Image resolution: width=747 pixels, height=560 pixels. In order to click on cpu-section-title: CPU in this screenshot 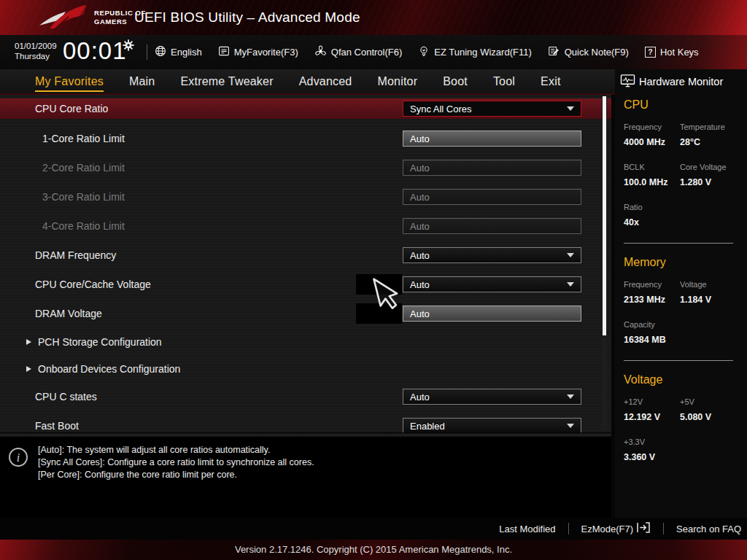, I will do `click(636, 105)`.